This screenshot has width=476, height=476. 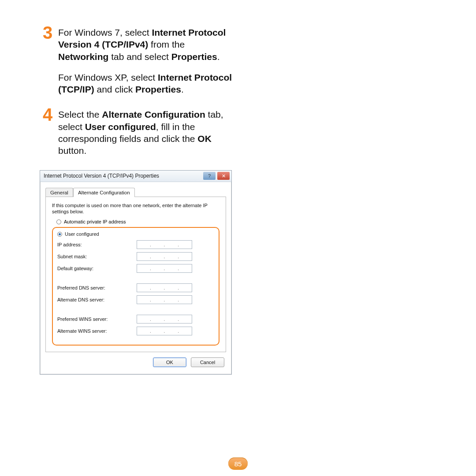 I want to click on step-3-body: For Windows 7, select Internet Protocol …, so click(x=146, y=61).